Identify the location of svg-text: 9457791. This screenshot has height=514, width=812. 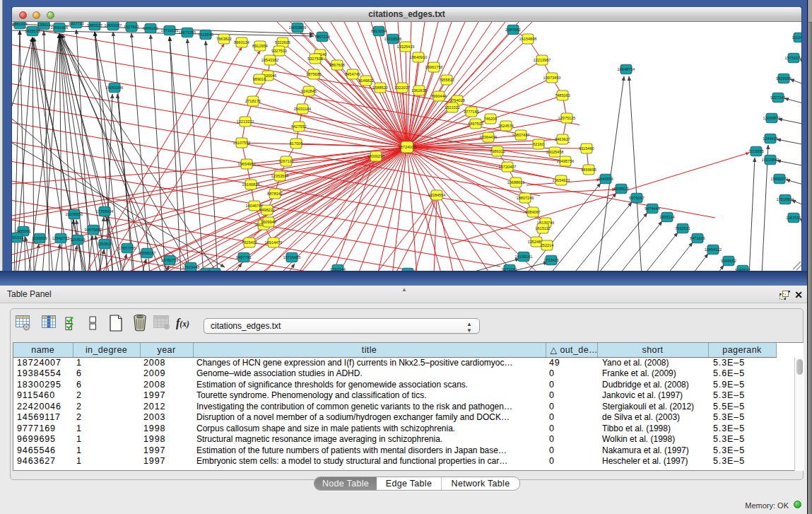
(244, 257).